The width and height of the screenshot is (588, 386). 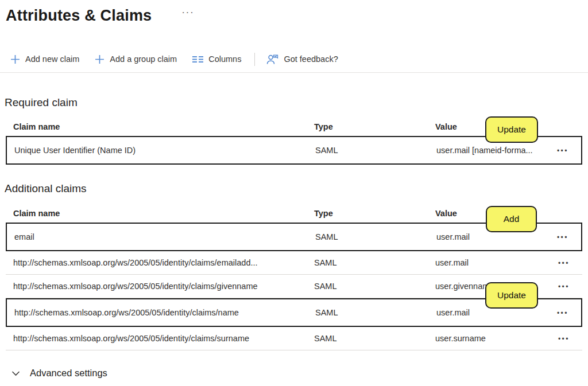 I want to click on table-row-emailaddress: http://schemas.xmlsoap.org/ws/2005/05/id…, so click(x=294, y=263).